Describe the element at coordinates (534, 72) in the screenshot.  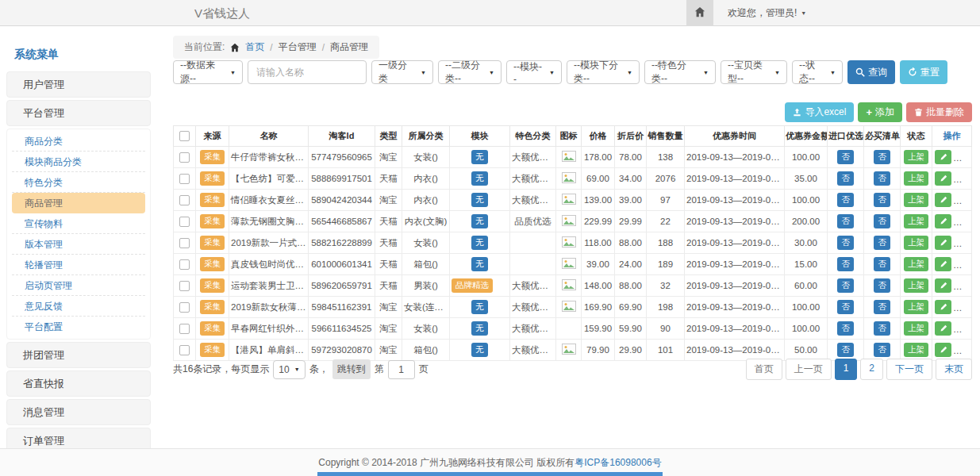
I see `filter-module: --模块--▼` at that location.